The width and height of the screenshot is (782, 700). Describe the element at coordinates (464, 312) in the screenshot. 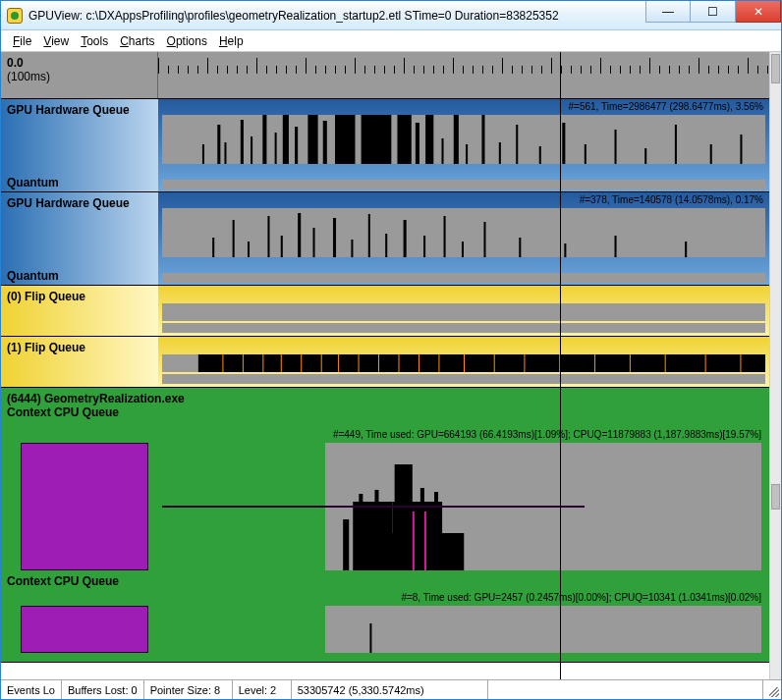

I see `flip0-track` at that location.